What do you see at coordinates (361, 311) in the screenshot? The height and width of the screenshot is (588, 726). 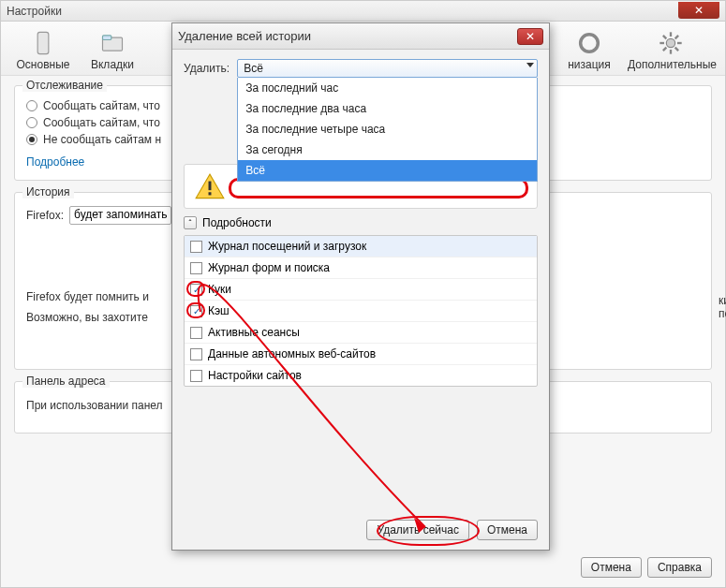 I see `checklist: Журнал посещений и загрузокЖурнал форм и…` at bounding box center [361, 311].